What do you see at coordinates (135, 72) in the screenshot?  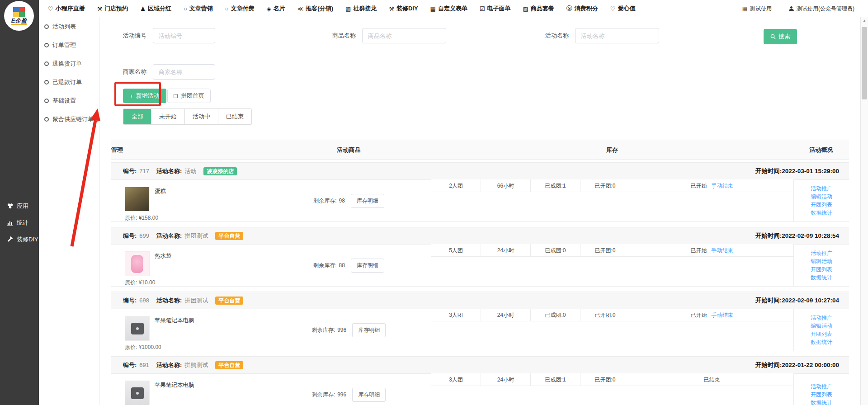 I see `filter-label: 商家名称` at bounding box center [135, 72].